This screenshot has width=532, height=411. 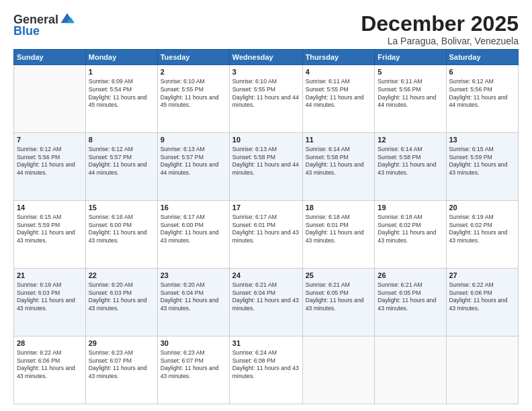 I want to click on calendar-cell: 26Sunrise: 6:21 AMSunset: 6:05 PMDayligh…, so click(x=410, y=302).